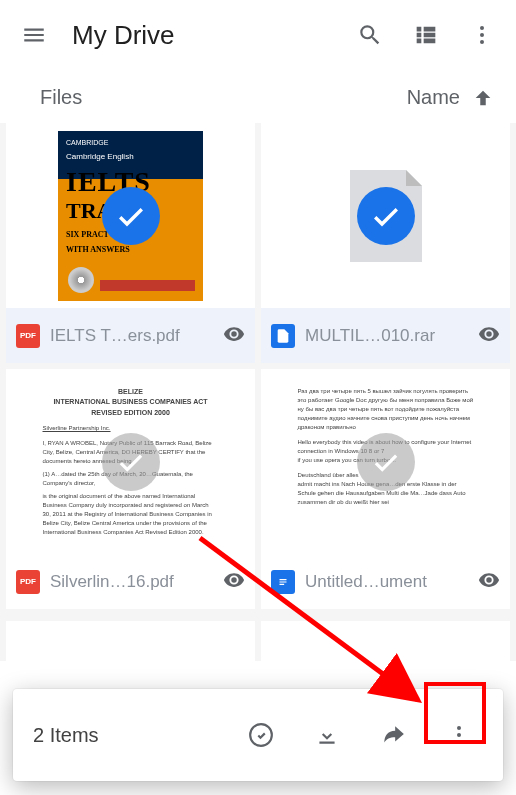 The image size is (516, 795). I want to click on file-name: Silverlin…16.pdf, so click(132, 582).